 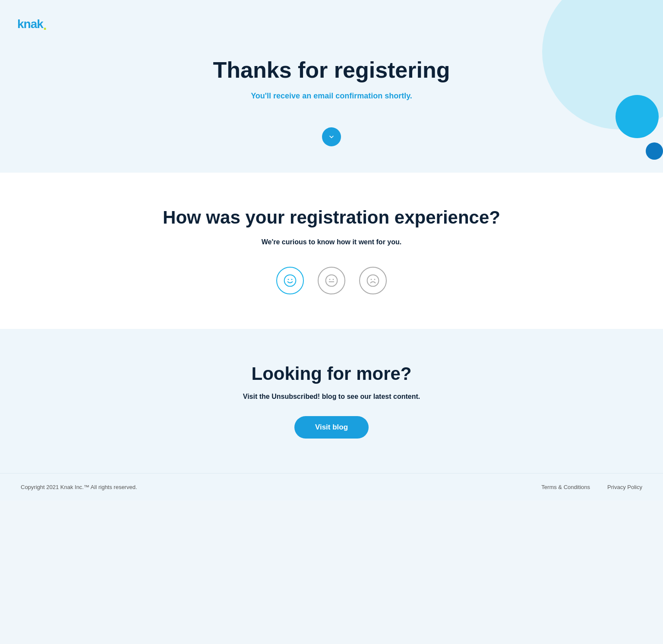 I want to click on logo-text: knak, so click(x=30, y=24).